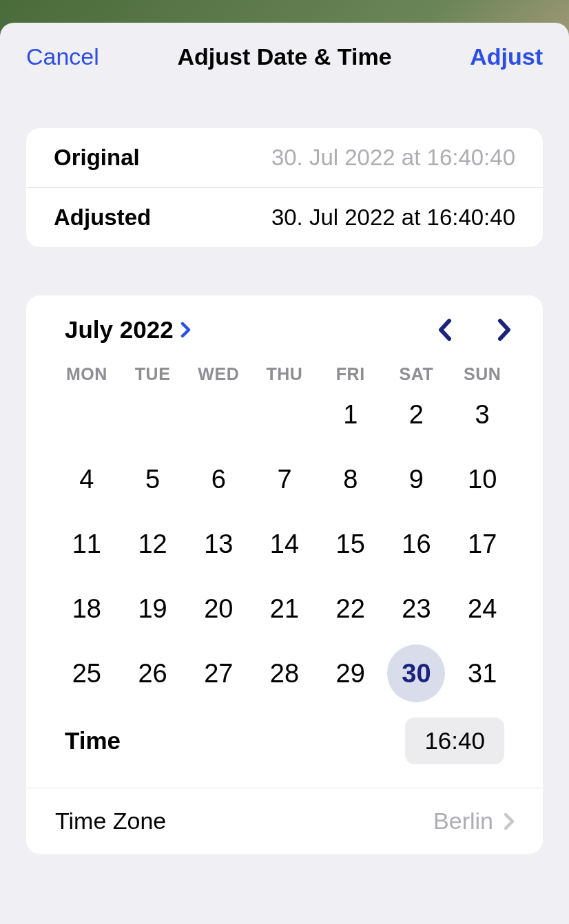  I want to click on calendar-header: July 2022, so click(284, 337).